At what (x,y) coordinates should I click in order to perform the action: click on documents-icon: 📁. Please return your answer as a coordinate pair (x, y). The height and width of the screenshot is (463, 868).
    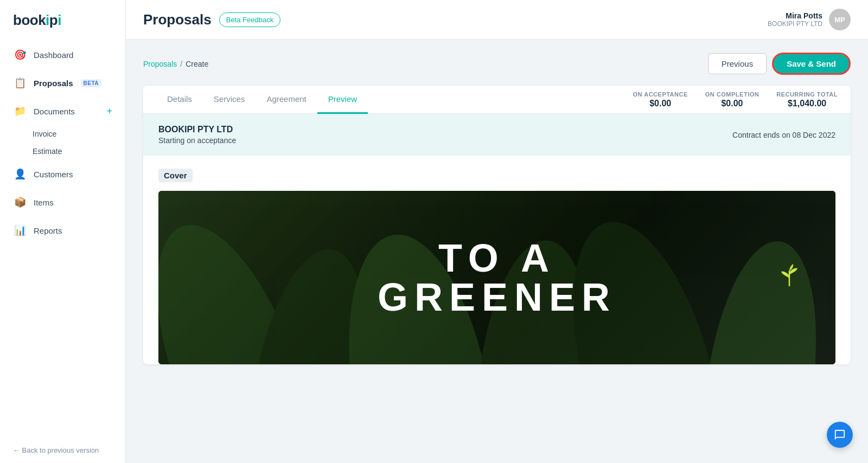
    Looking at the image, I should click on (20, 111).